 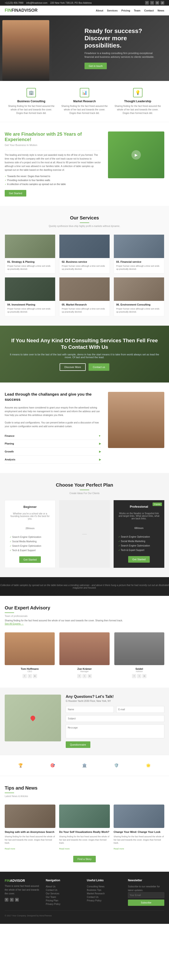 I want to click on cta-subtext: It means to take over to be the last of …, so click(x=85, y=356).